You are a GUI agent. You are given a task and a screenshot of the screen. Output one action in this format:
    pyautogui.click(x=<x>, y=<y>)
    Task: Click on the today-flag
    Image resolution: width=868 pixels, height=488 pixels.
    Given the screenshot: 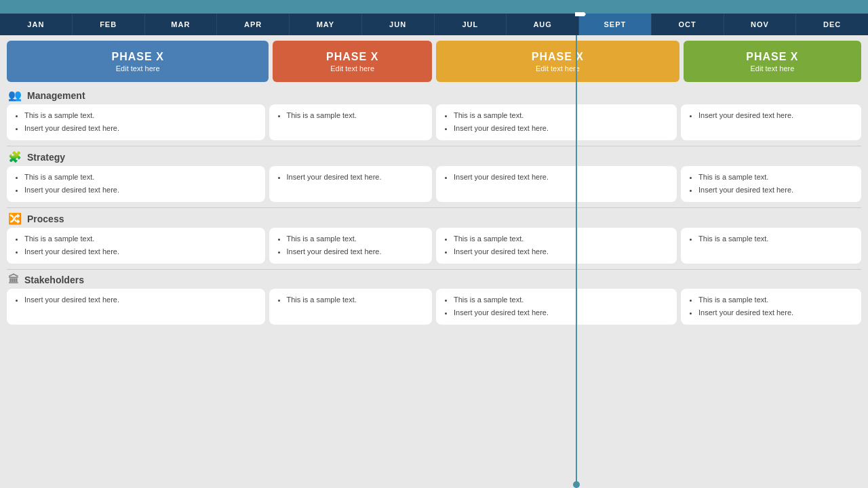 What is the action you would take?
    pyautogui.click(x=580, y=14)
    